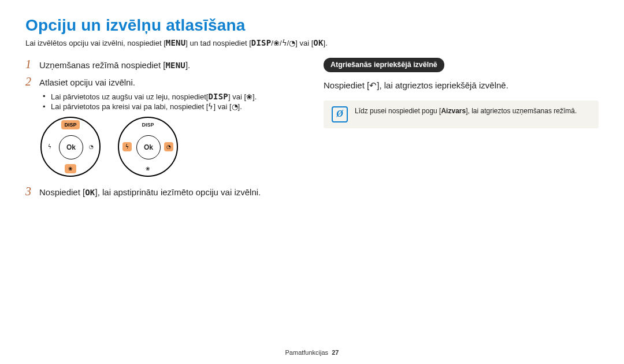 Image resolution: width=624 pixels, height=364 pixels. Describe the element at coordinates (169, 147) in the screenshot. I see `timer-icon-dial2-highlighted: ◔` at that location.